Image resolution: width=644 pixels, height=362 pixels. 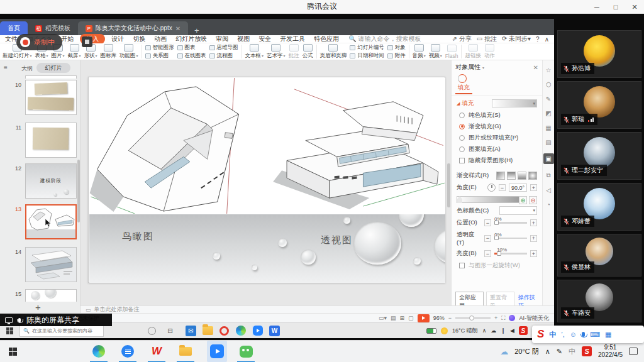 I want to click on task-view-icon: ⊟, so click(x=170, y=331).